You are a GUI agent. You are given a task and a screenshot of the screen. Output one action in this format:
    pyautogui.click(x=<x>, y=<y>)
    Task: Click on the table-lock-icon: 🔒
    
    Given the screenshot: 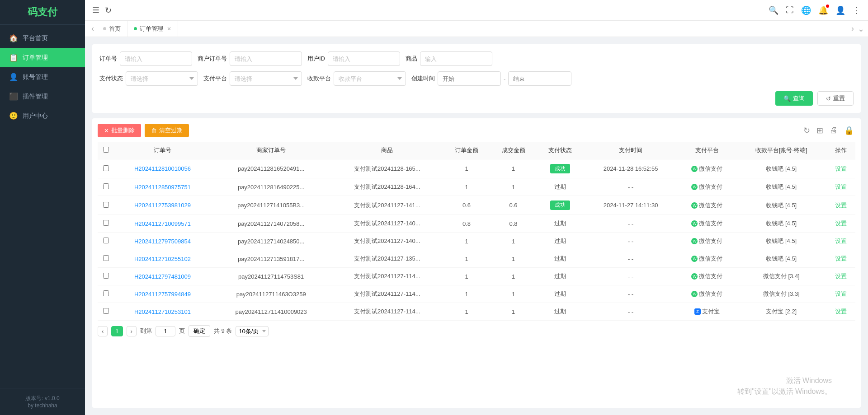 What is the action you would take?
    pyautogui.click(x=849, y=131)
    